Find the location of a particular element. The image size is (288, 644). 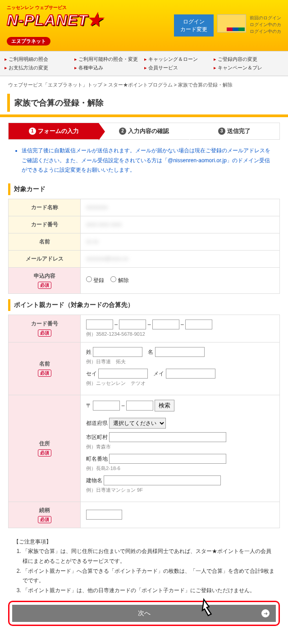

name-mei is located at coordinates (180, 352).